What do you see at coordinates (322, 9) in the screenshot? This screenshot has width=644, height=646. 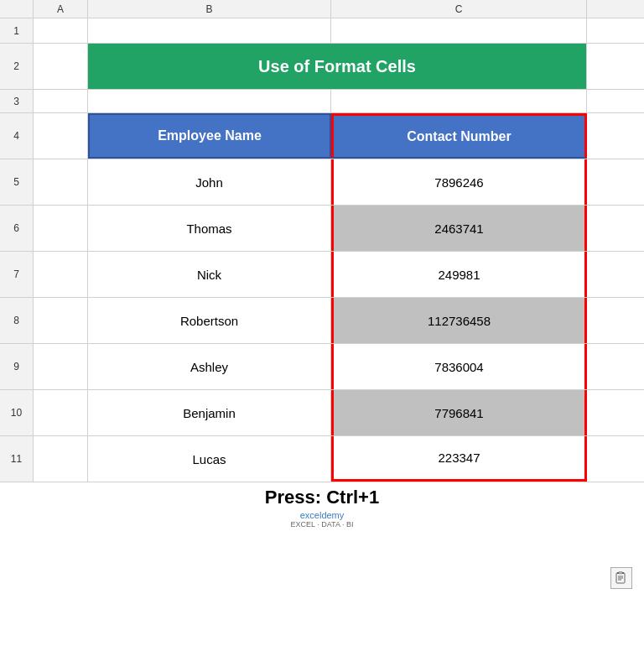 I see `column-headers: A B C` at bounding box center [322, 9].